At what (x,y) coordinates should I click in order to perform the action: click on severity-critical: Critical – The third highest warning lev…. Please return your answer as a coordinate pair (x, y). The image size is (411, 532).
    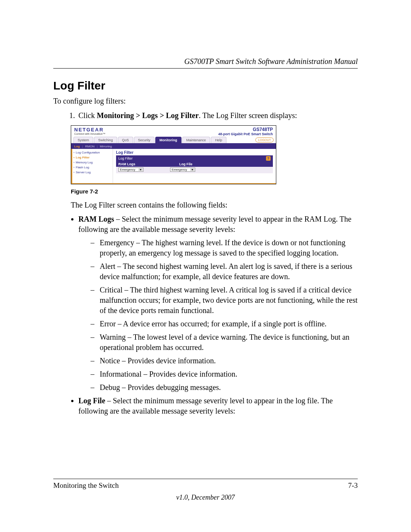
    Looking at the image, I should click on (224, 300).